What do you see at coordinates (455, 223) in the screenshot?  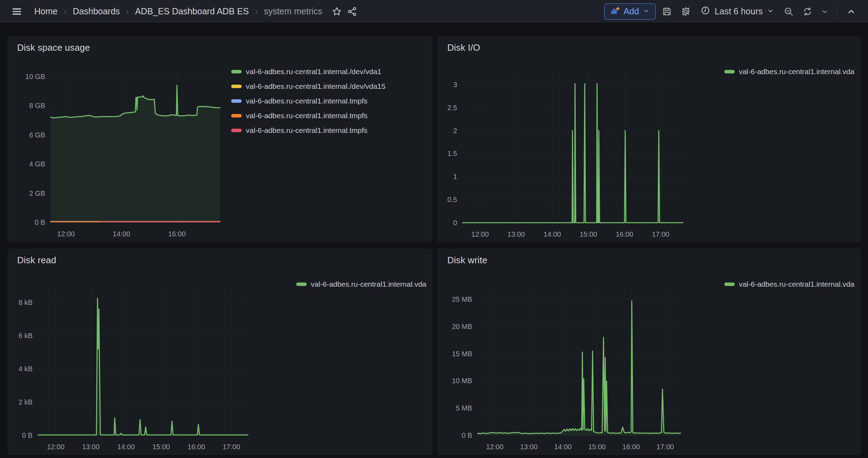 I see `svg-text: 0` at bounding box center [455, 223].